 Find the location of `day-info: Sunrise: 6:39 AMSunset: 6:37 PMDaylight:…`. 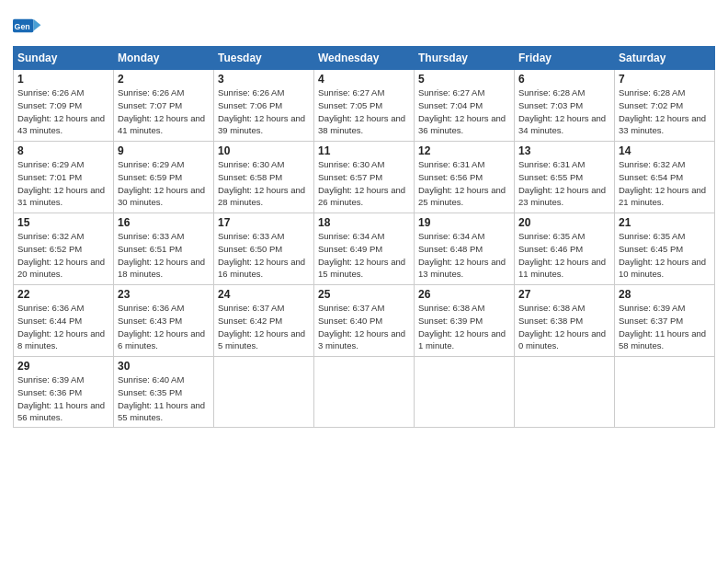

day-info: Sunrise: 6:39 AMSunset: 6:37 PMDaylight:… is located at coordinates (662, 327).